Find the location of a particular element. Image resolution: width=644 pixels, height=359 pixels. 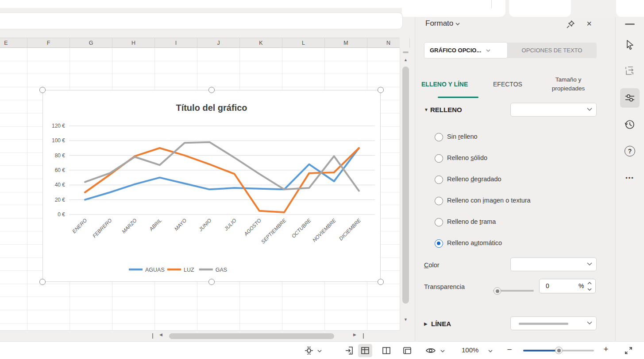

x-tick-label: ABRIL is located at coordinates (156, 225).